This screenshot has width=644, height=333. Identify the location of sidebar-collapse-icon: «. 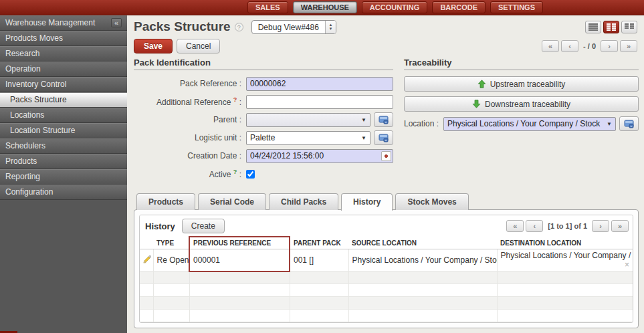
(116, 23).